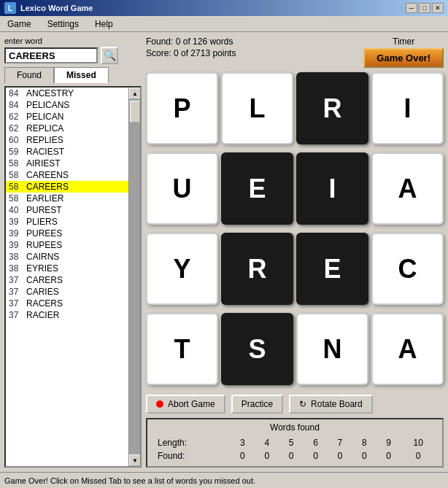 The width and height of the screenshot is (448, 488). Describe the element at coordinates (333, 349) in the screenshot. I see `board-tile: N` at that location.